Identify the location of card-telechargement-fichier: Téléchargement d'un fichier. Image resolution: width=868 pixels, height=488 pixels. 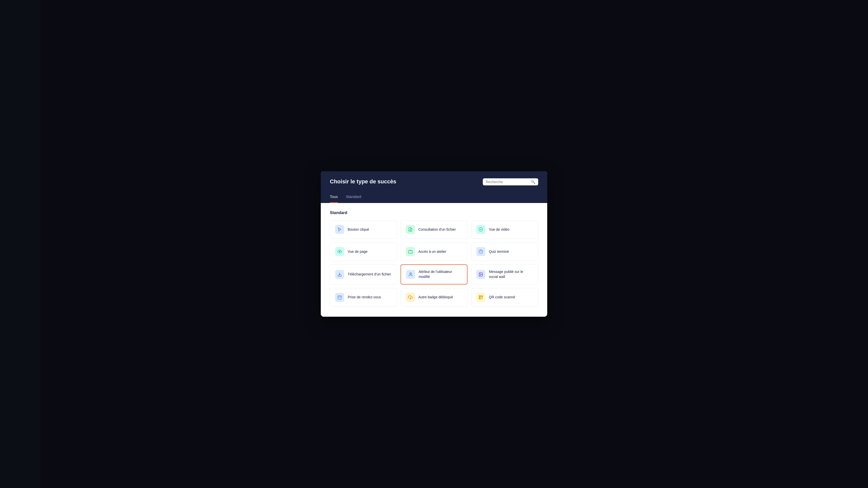
(363, 274).